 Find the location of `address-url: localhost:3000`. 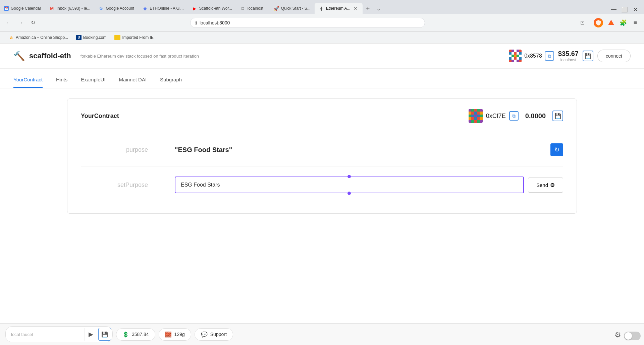

address-url: localhost:3000 is located at coordinates (310, 23).